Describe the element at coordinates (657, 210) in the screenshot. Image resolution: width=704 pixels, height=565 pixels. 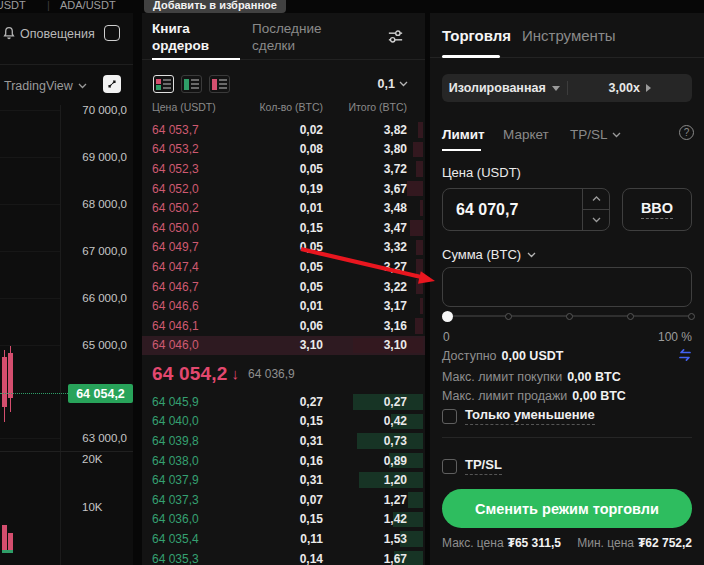
I see `bbo-button-label: BBO` at that location.